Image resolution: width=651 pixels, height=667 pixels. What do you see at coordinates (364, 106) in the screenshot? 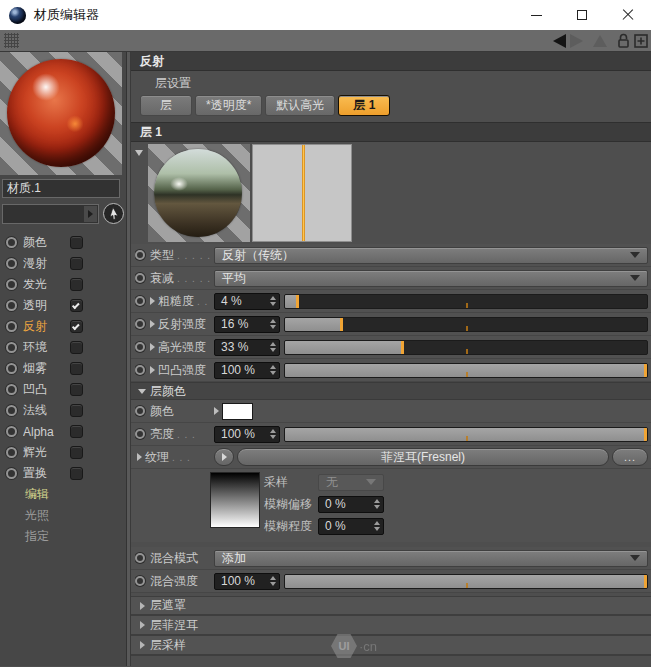
I see `tab-3: 层 1` at bounding box center [364, 106].